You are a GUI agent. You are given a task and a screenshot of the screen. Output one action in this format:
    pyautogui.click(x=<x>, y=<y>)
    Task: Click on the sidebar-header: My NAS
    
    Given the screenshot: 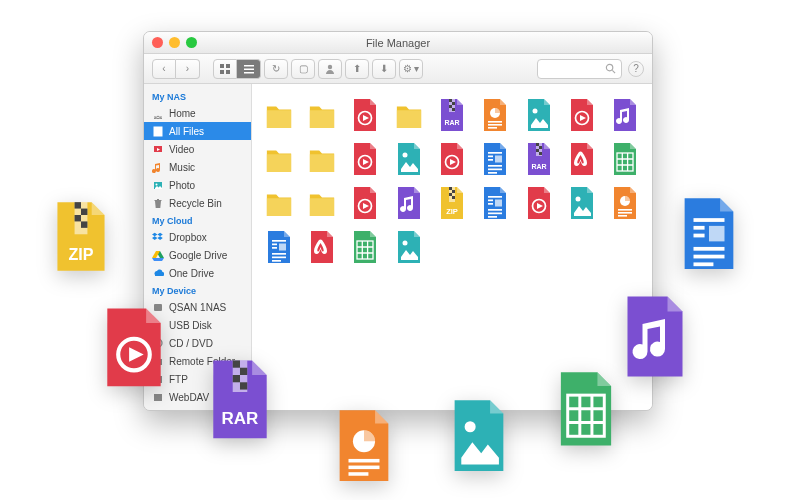 What is the action you would take?
    pyautogui.click(x=198, y=96)
    